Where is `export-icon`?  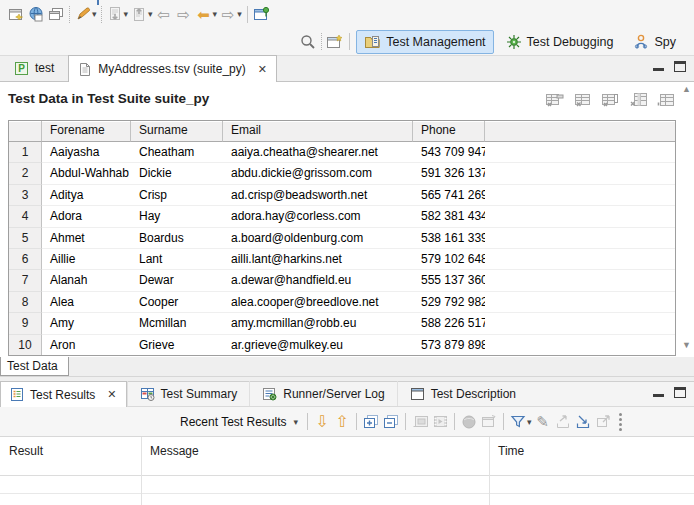 export-icon is located at coordinates (563, 422).